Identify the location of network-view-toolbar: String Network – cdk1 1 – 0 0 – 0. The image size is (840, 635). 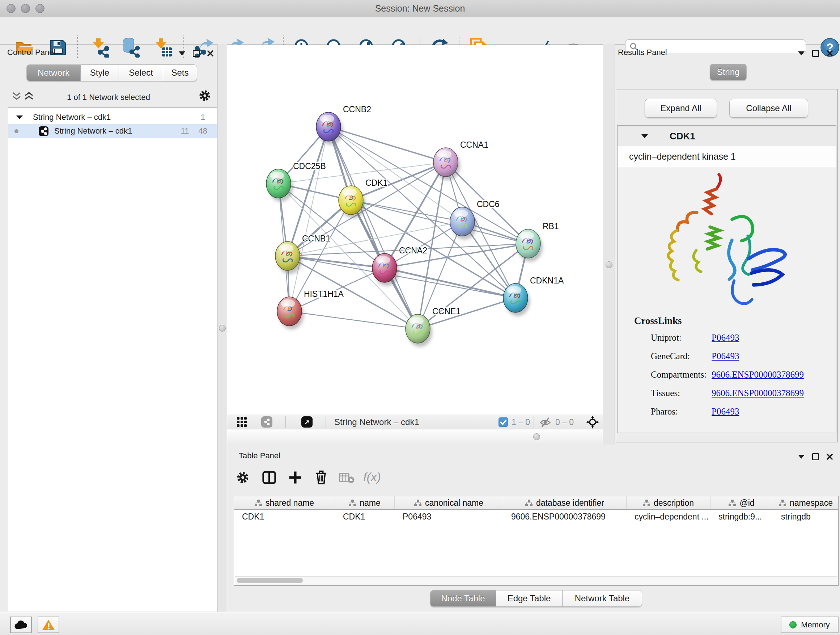
(415, 422).